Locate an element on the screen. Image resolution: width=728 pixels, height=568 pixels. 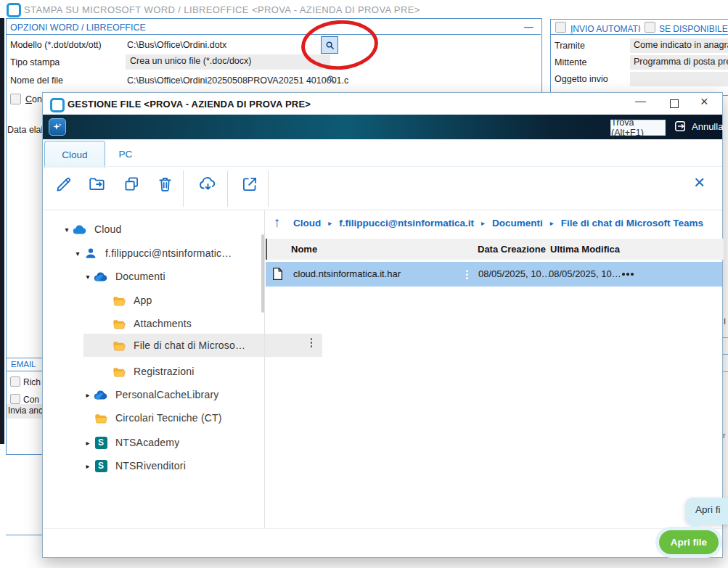
opzioni-collapse-button: — is located at coordinates (528, 27).